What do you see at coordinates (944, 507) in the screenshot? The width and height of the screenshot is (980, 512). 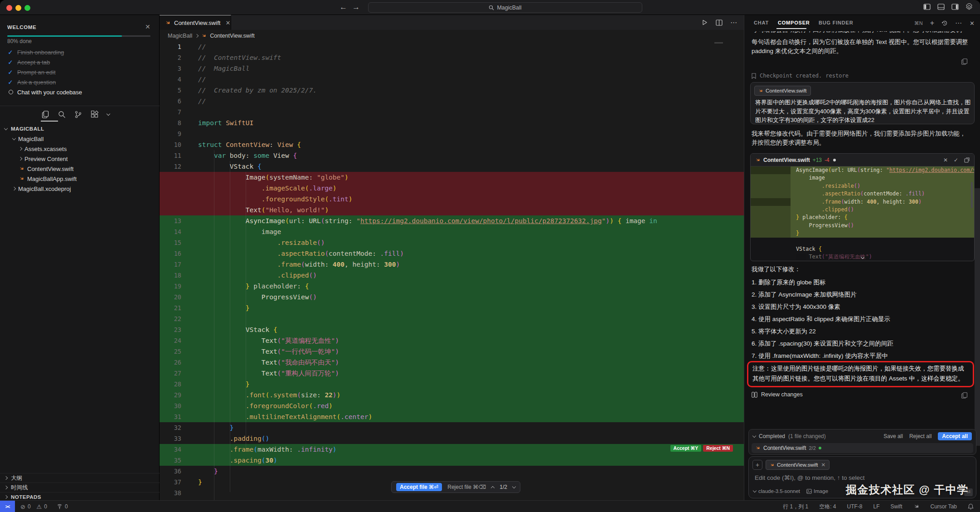 I see `cursor-tab-indicator: Cursor Tab` at bounding box center [944, 507].